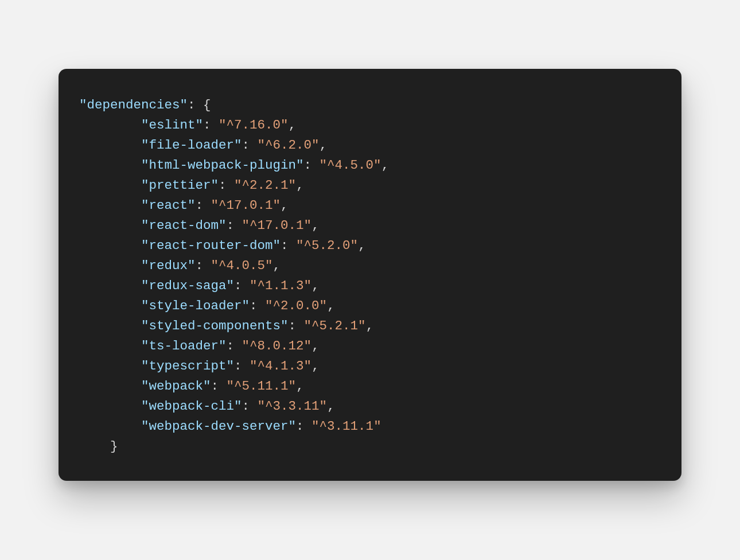 The width and height of the screenshot is (740, 560). I want to click on open-brace: {, so click(207, 105).